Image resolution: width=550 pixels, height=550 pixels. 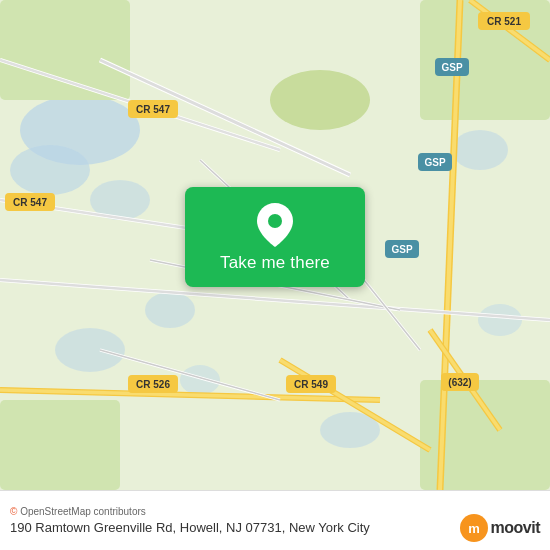 What do you see at coordinates (474, 528) in the screenshot?
I see `moovit-logo-icon: m` at bounding box center [474, 528].